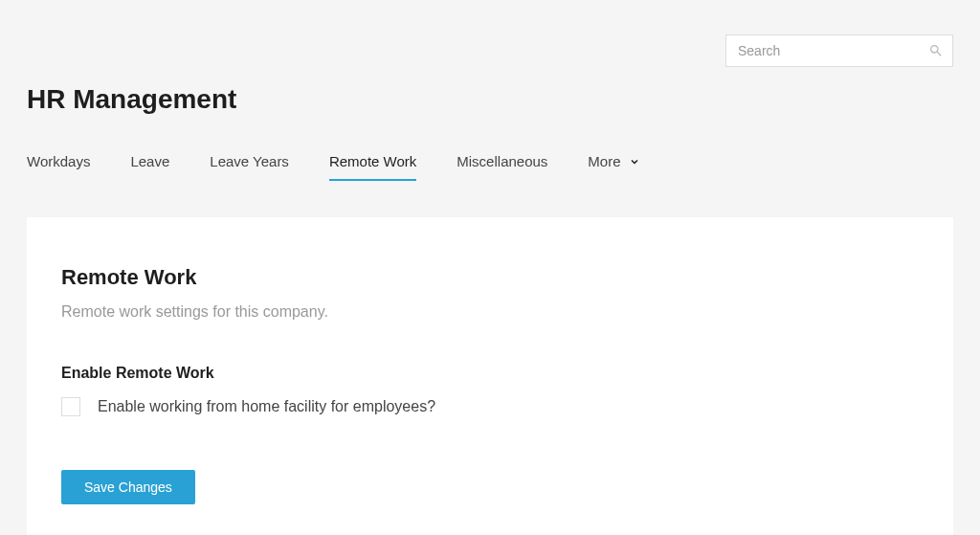 This screenshot has width=980, height=535. What do you see at coordinates (249, 167) in the screenshot?
I see `tab-leave-years: Leave Years` at bounding box center [249, 167].